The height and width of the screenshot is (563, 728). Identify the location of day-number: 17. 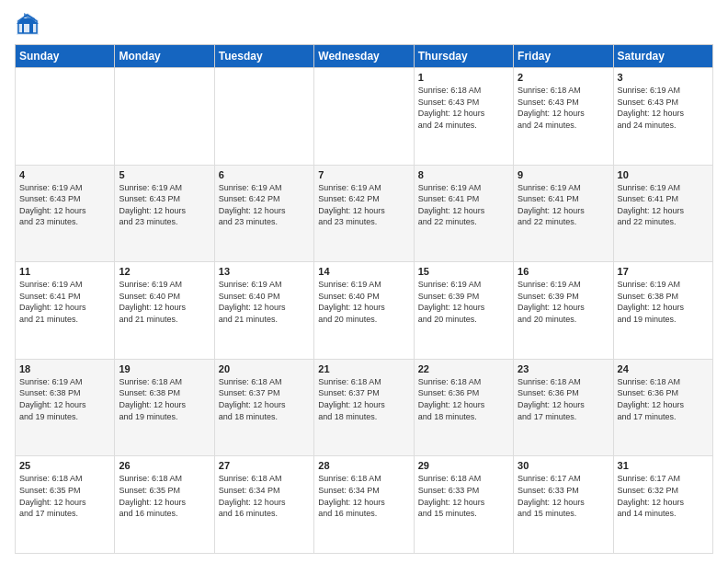
(664, 271).